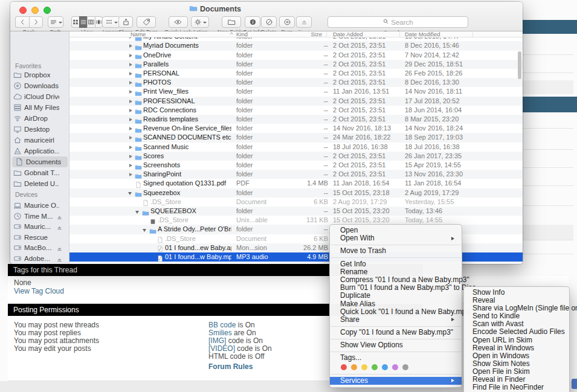 This screenshot has height=392, width=577. I want to click on sidebar-item-gobnait-t-: Gobnait T..., so click(40, 173).